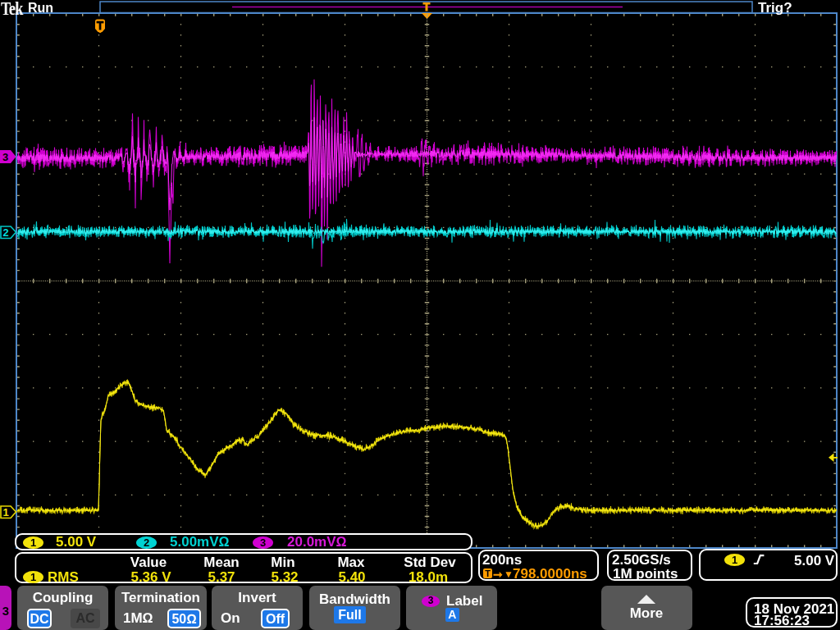 This screenshot has height=630, width=840. Describe the element at coordinates (5, 158) in the screenshot. I see `svg-text: 3` at that location.